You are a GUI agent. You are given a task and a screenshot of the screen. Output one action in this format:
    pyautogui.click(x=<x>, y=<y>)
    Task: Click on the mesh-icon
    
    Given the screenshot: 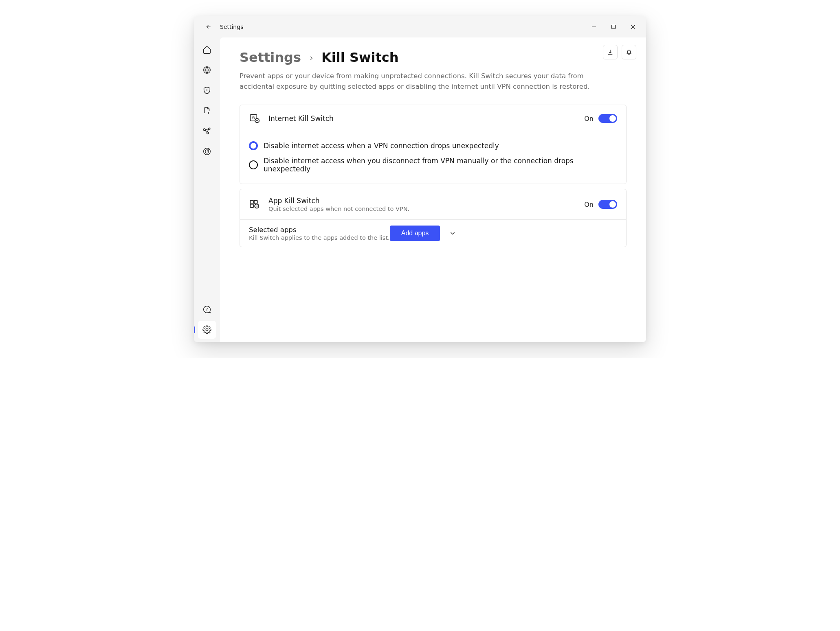 What is the action you would take?
    pyautogui.click(x=207, y=131)
    